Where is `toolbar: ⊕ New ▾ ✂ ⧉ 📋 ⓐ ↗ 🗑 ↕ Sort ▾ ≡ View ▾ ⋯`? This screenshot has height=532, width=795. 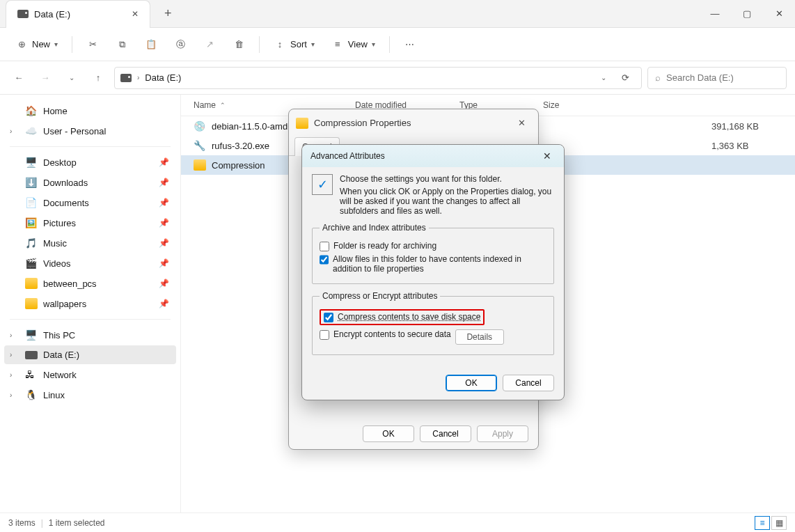
toolbar: ⊕ New ▾ ✂ ⧉ 📋 ⓐ ↗ 🗑 ↕ Sort ▾ ≡ View ▾ ⋯ is located at coordinates (398, 45).